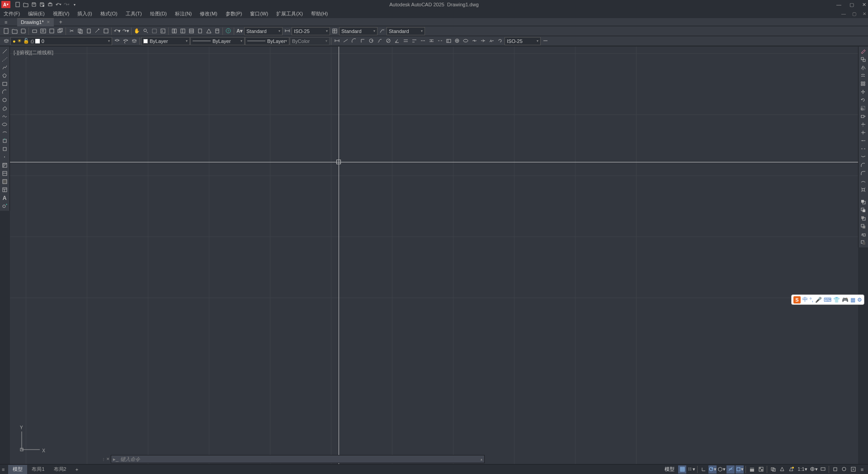 The width and height of the screenshot is (868, 474). What do you see at coordinates (217, 41) in the screenshot?
I see `linetype-dropdown: ByLayer▾` at bounding box center [217, 41].